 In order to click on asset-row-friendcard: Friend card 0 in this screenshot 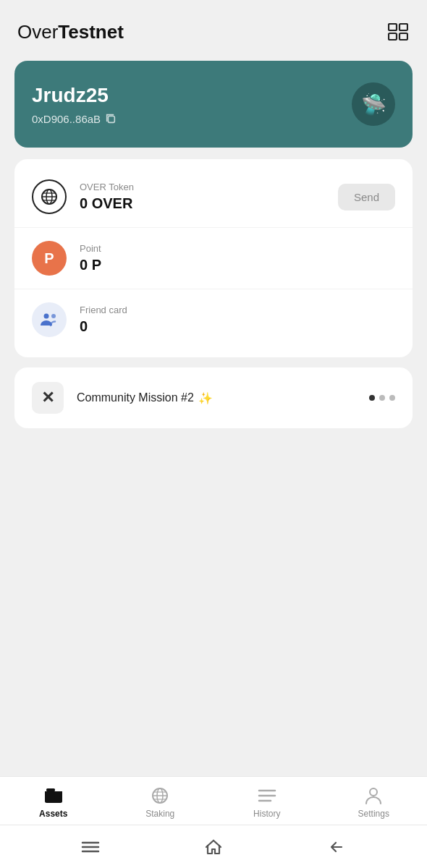, I will do `click(214, 320)`.